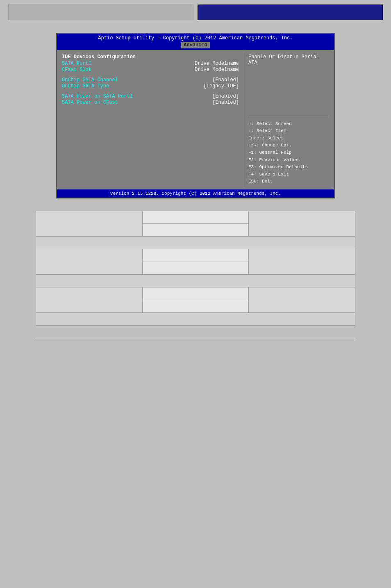  What do you see at coordinates (289, 117) in the screenshot?
I see `bios-right-divider` at bounding box center [289, 117].